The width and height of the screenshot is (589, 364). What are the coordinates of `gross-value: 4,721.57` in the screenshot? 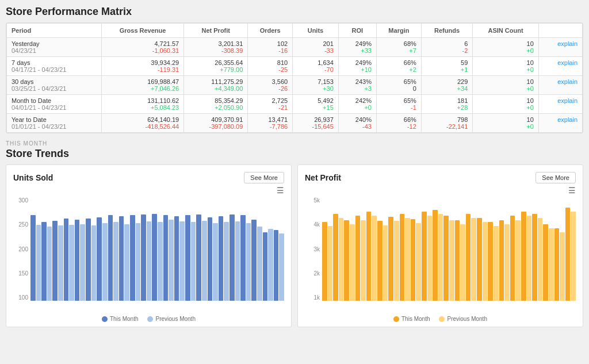 It's located at (143, 44).